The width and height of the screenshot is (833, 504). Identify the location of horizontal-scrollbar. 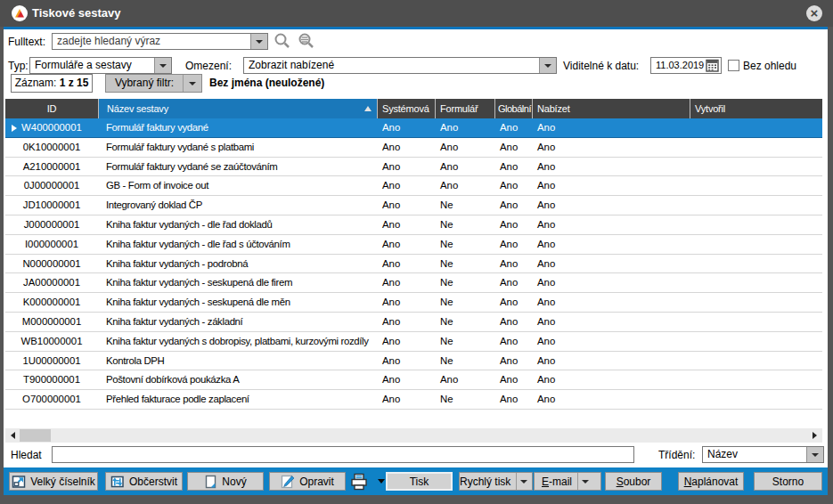
(413, 435).